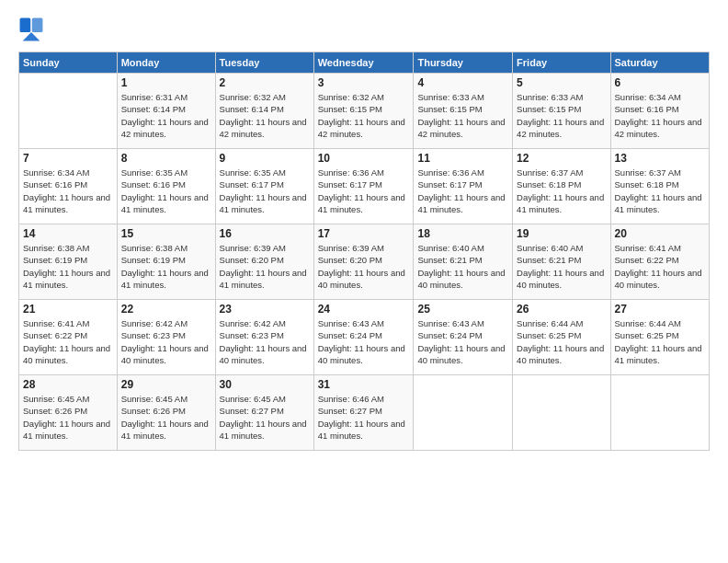 The image size is (728, 563). I want to click on calendar-week-2: 7Sunrise: 6:34 AMSunset: 6:16 PMDaylight…, so click(364, 187).